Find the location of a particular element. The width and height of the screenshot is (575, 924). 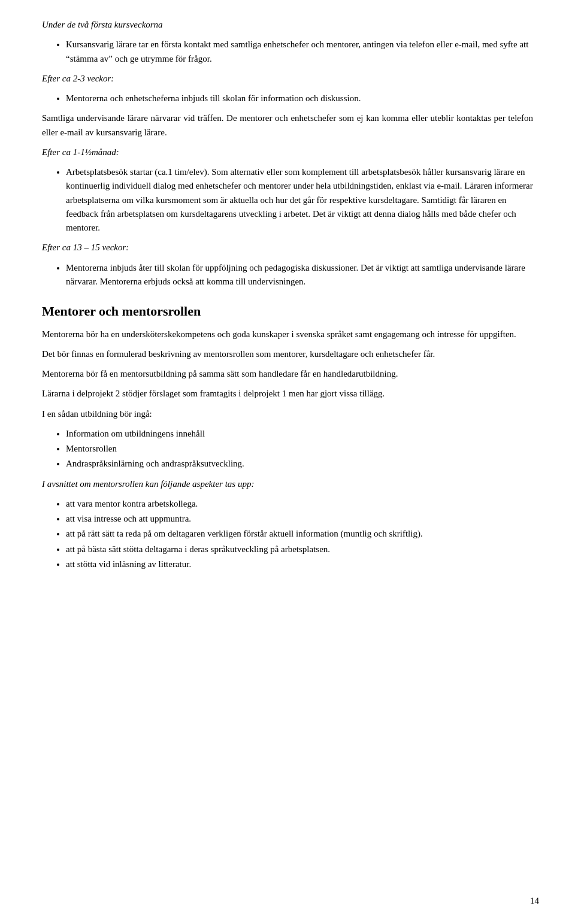

list-item: att stötta vid inläsning av litteratur. is located at coordinates (299, 564).